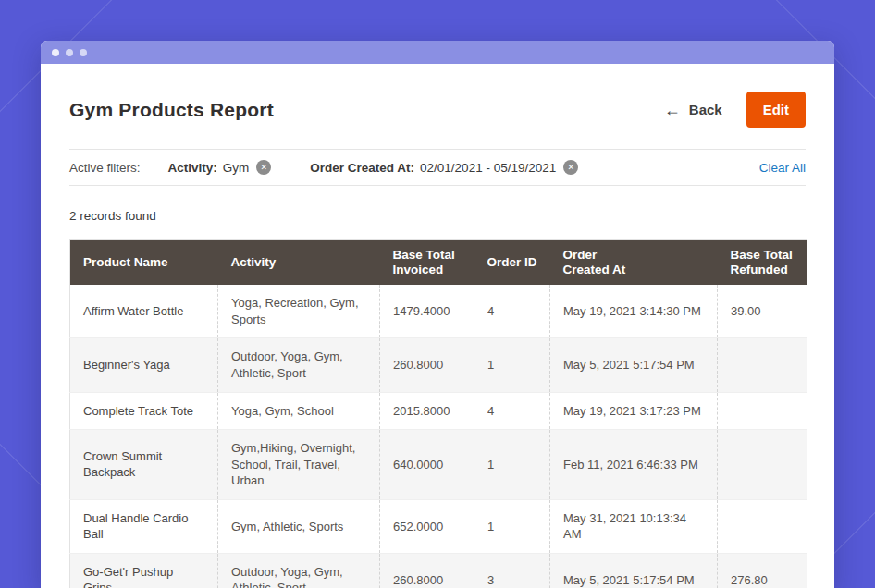  What do you see at coordinates (635, 410) in the screenshot?
I see `table-cell: May 19, 2021 3:17:23 PM` at bounding box center [635, 410].